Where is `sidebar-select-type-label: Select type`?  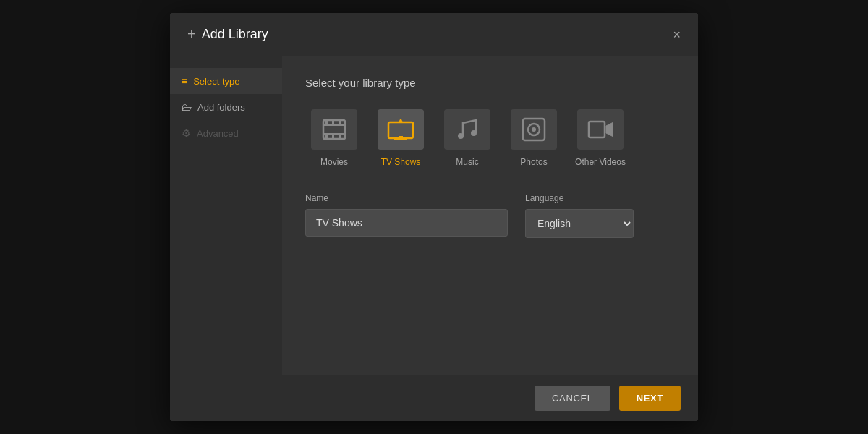
sidebar-select-type-label: Select type is located at coordinates (216, 81).